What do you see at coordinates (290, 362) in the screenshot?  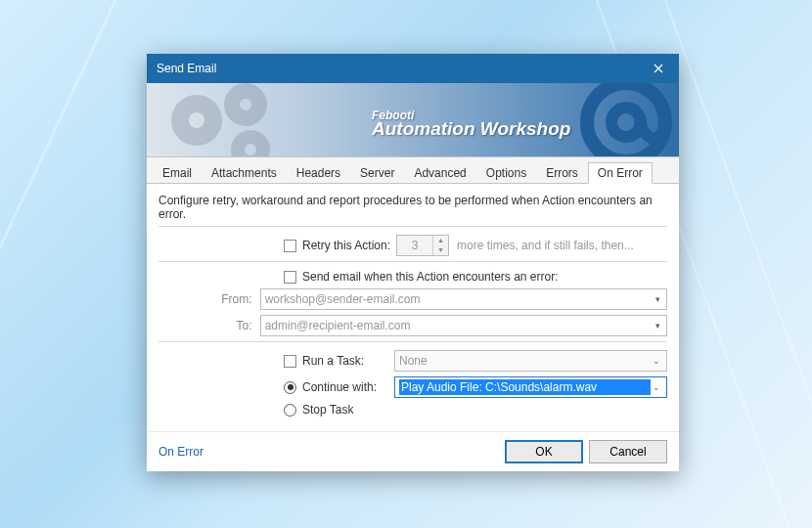 I see `run-task-checkbox` at bounding box center [290, 362].